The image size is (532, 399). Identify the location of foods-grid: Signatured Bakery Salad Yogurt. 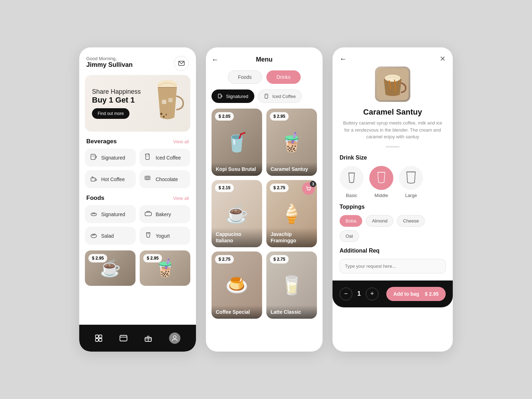
(138, 225).